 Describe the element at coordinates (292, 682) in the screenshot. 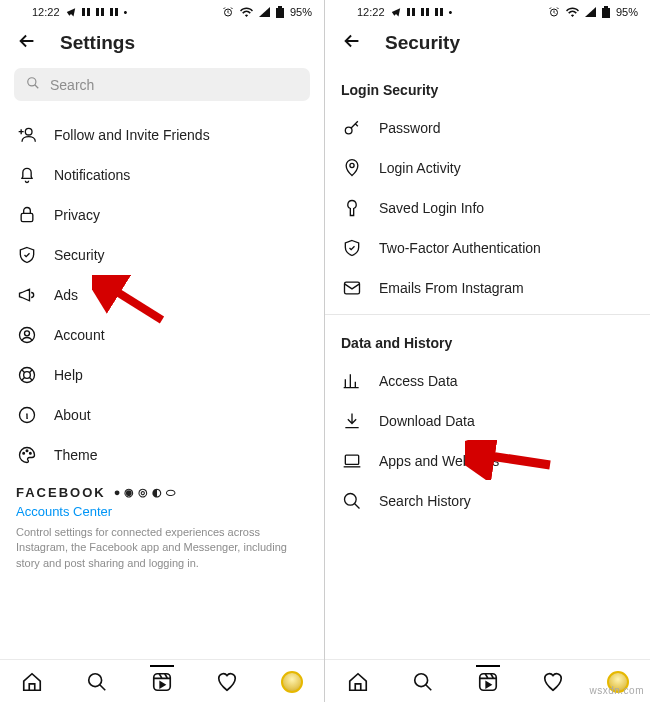

I see `nav-profile-avatar` at that location.